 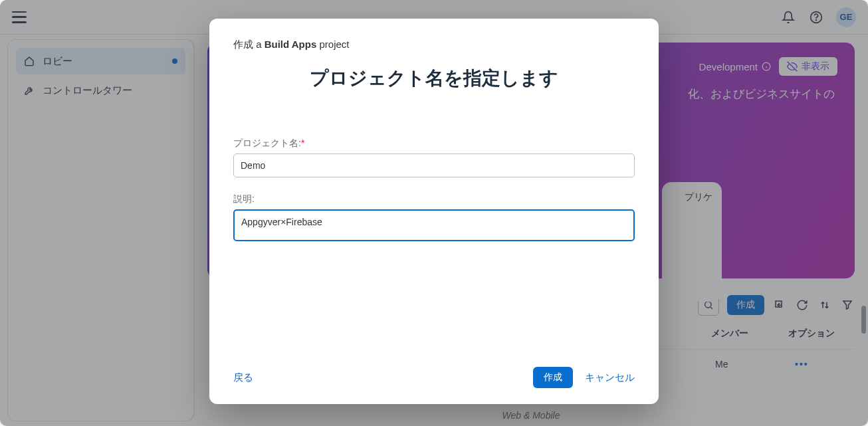 I want to click on modal-footer: 戻る 作成 キャンセル, so click(x=434, y=370).